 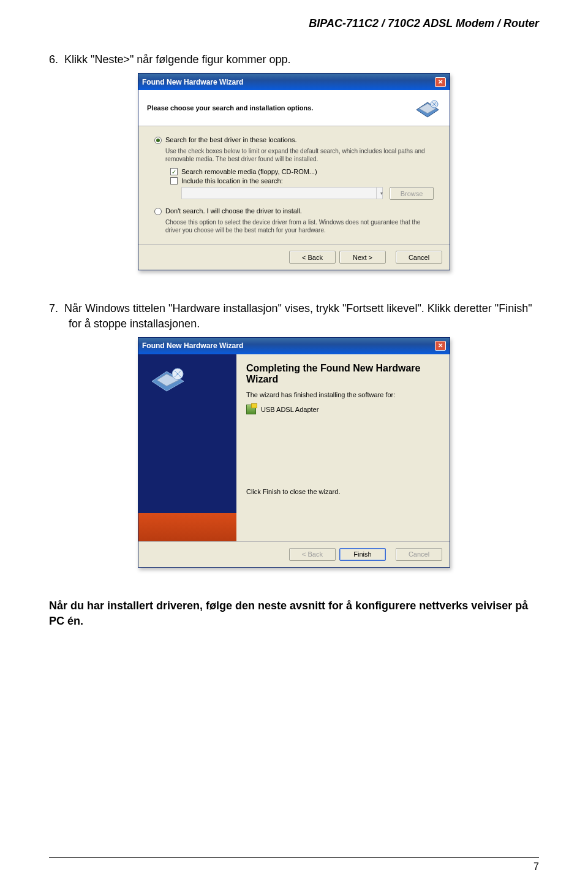 What do you see at coordinates (302, 172) in the screenshot?
I see `checkbox-removable-media: ✓ Search removable media (floppy, CD-ROM…` at bounding box center [302, 172].